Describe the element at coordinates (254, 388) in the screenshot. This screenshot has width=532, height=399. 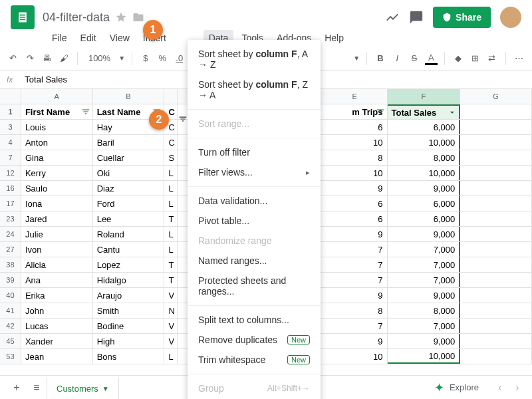
I see `menu-group: GroupAlt+Shift+→` at that location.